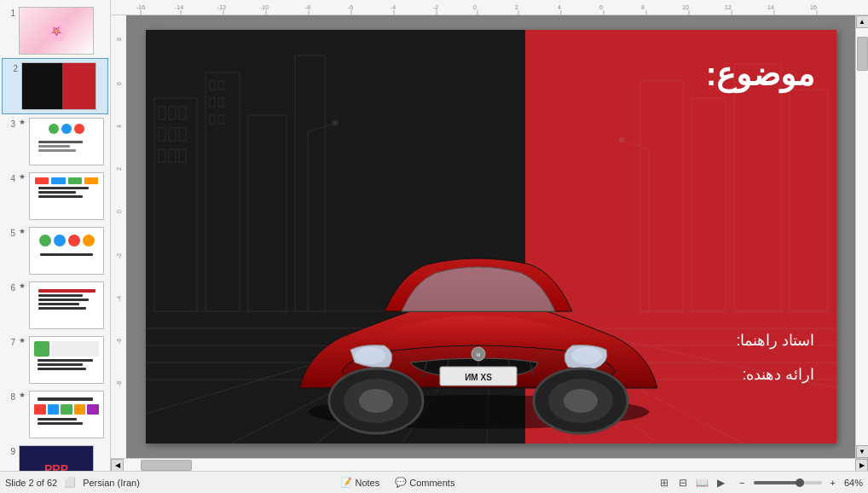 The image size is (868, 493). I want to click on slide-thumb-9: 9 PPP, so click(55, 456).